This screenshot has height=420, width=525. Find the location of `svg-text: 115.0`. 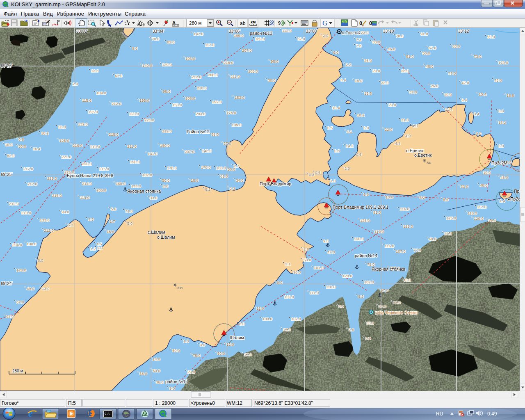

svg-text: 115.0 is located at coordinates (87, 100).